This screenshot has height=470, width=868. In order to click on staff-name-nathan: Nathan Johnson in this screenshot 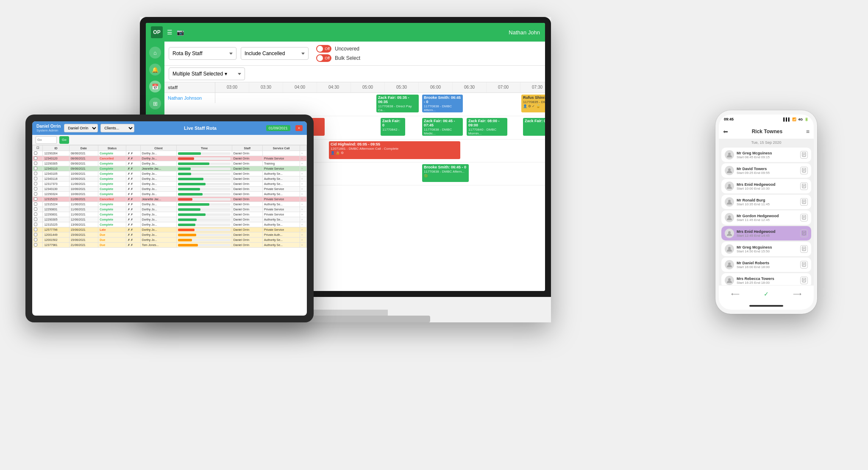, I will do `click(190, 98)`.